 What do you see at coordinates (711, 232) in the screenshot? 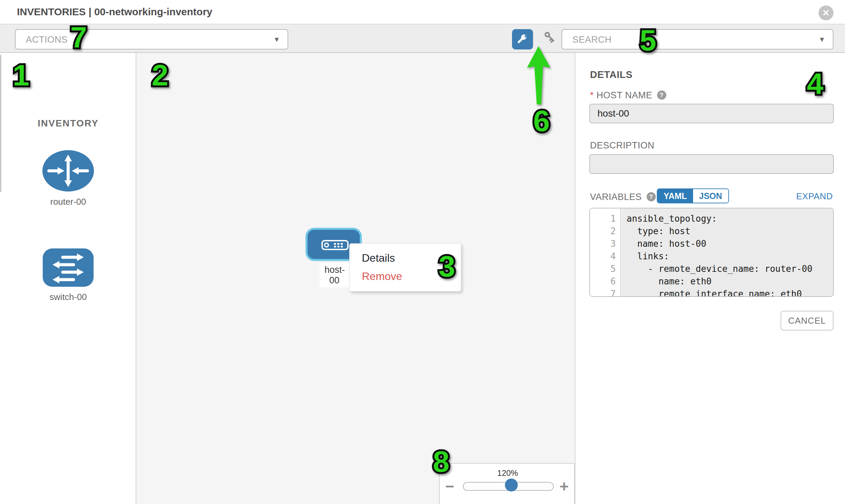
I see `code-line: 2 type: host` at bounding box center [711, 232].